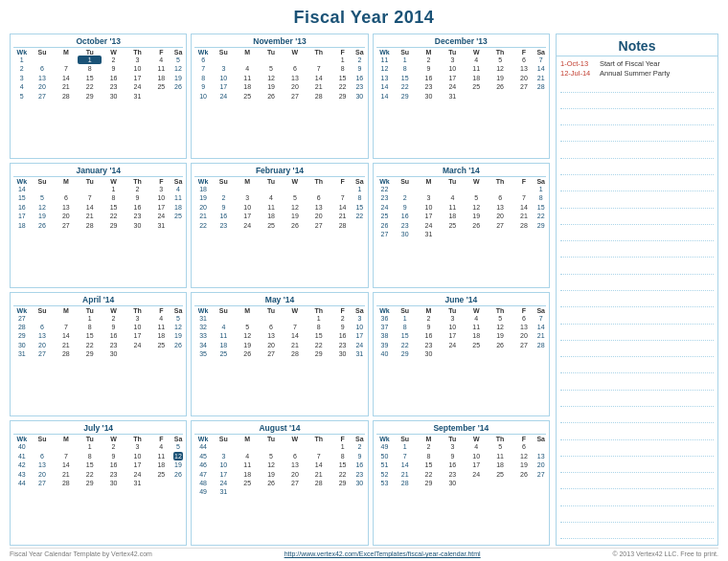 Image resolution: width=728 pixels, height=561 pixels. Describe the element at coordinates (360, 96) in the screenshot. I see `cal-cell: 30` at that location.